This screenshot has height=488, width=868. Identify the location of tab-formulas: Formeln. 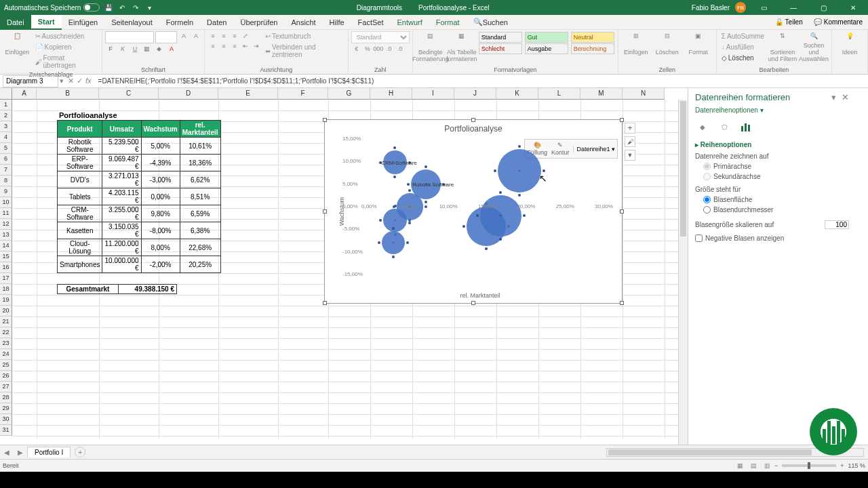
(180, 22).